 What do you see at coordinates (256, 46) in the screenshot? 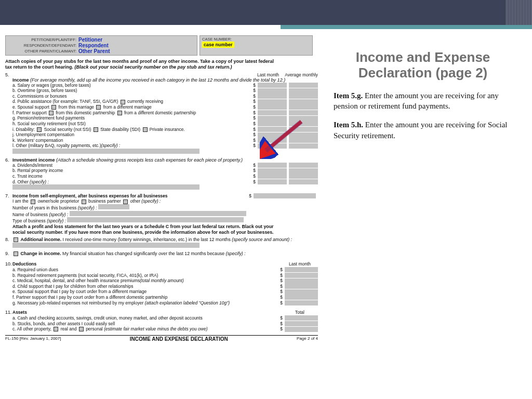
I see `case-number-box: CASE NUMBER: case number` at bounding box center [256, 46].